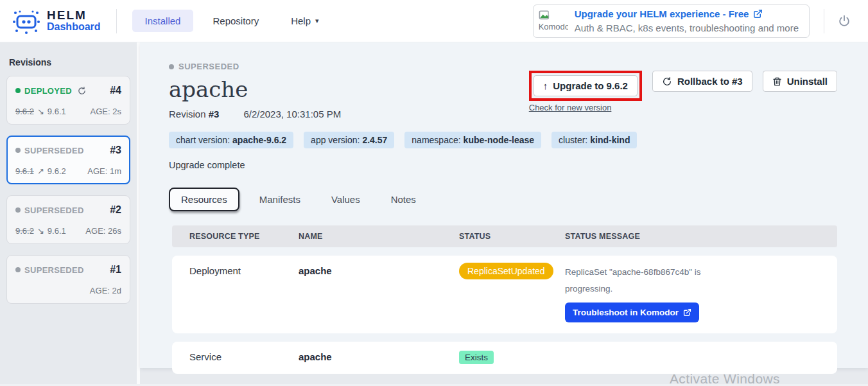 The image size is (868, 386). Describe the element at coordinates (701, 236) in the screenshot. I see `column-status-message: STATUS MESSAGE` at that location.